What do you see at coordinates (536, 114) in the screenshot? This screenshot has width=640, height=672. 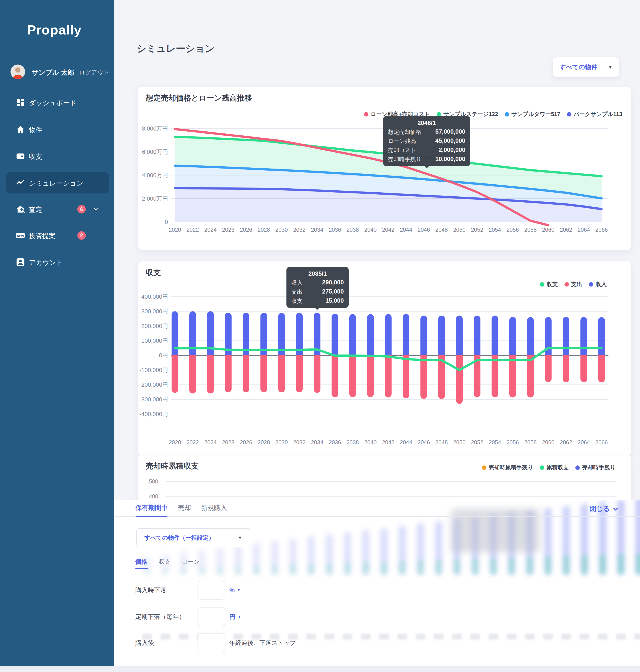 I see `legend-item-label: サンプルタワー517` at bounding box center [536, 114].